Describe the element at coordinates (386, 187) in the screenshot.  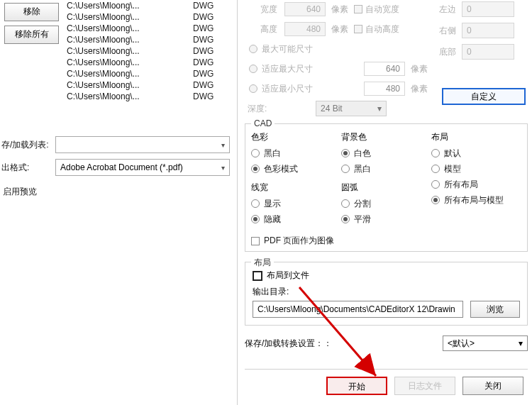
I see `arc-subtitle: 圆弧` at that location.